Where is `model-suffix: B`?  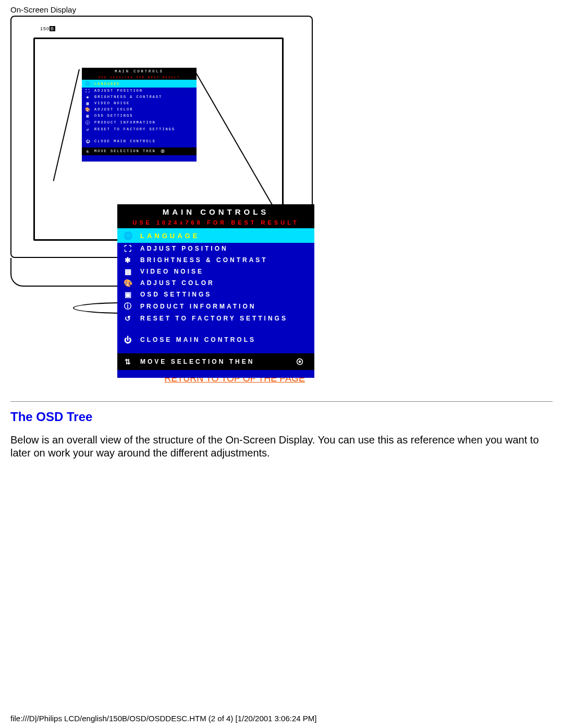
model-suffix: B is located at coordinates (52, 29).